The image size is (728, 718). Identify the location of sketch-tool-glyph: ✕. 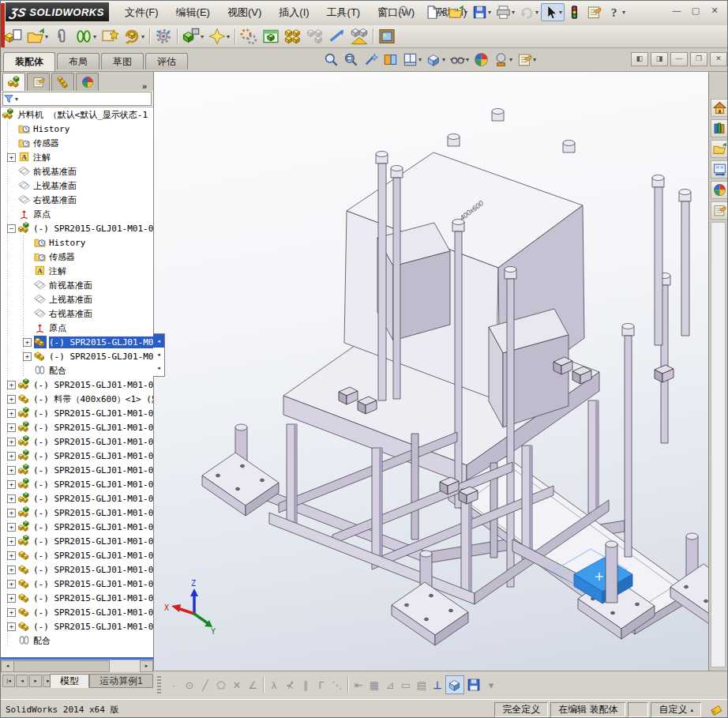
(237, 686).